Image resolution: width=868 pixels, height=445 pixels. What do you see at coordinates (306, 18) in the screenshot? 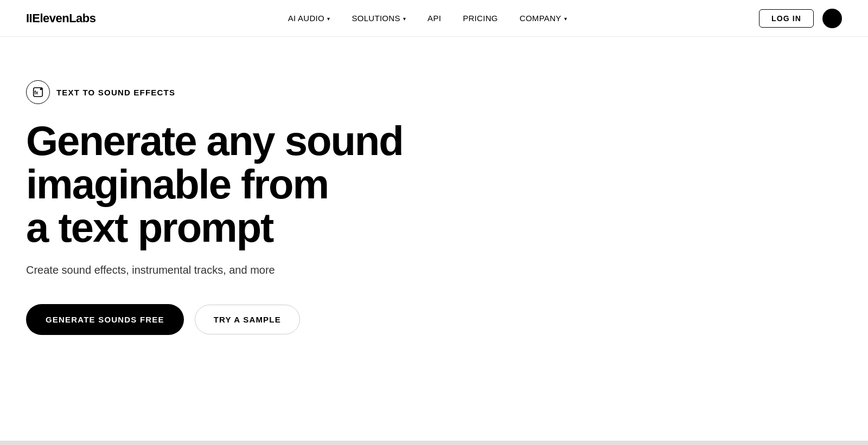
I see `nav-ai-audio-label: AI AUDIO` at bounding box center [306, 18].